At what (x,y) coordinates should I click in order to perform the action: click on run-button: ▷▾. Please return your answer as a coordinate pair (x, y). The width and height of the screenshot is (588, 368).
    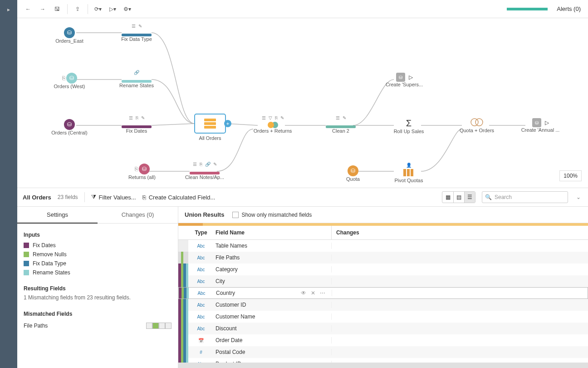
    Looking at the image, I should click on (113, 9).